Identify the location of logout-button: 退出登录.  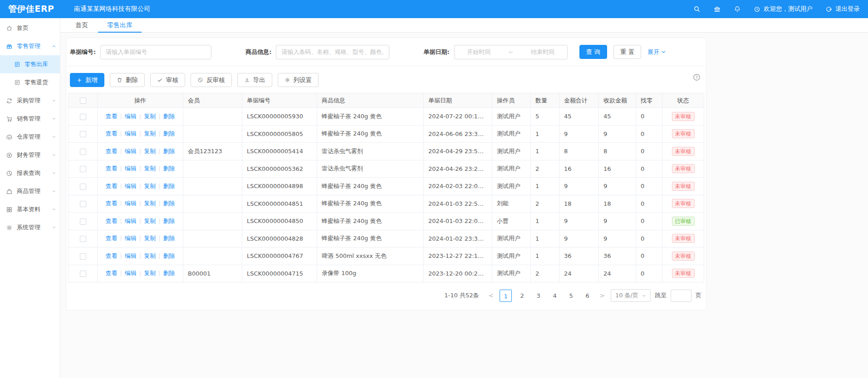
(843, 9).